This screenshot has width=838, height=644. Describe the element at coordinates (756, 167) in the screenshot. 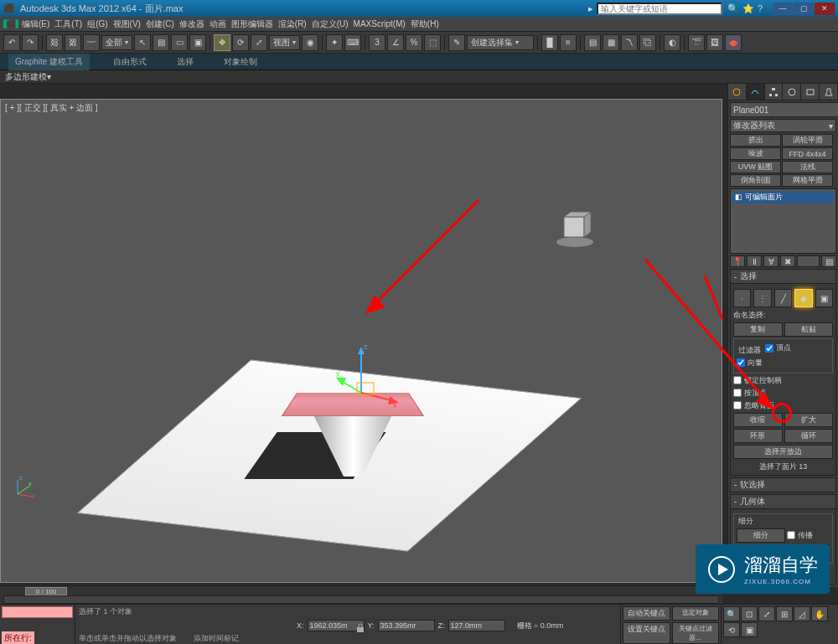

I see `btn-uvwmap: UVW 贴图` at that location.